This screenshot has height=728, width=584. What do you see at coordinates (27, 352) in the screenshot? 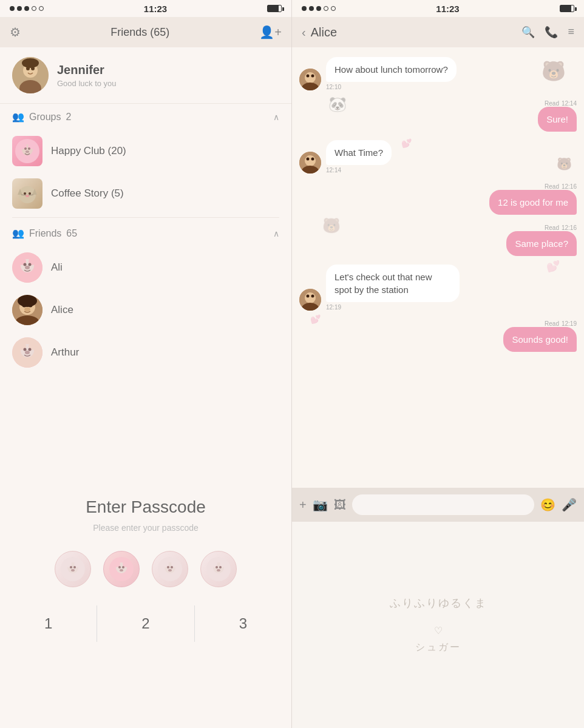
I see `arthur-avatar` at bounding box center [27, 352].